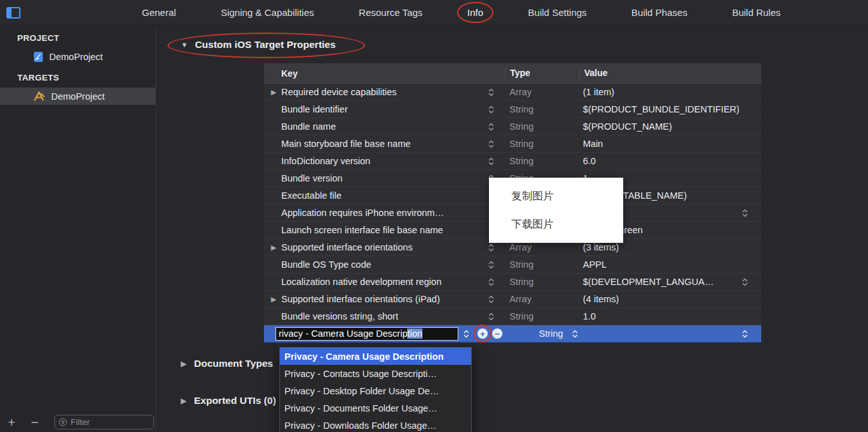 The image size is (868, 432). Describe the element at coordinates (670, 73) in the screenshot. I see `column-header-value: Value` at that location.